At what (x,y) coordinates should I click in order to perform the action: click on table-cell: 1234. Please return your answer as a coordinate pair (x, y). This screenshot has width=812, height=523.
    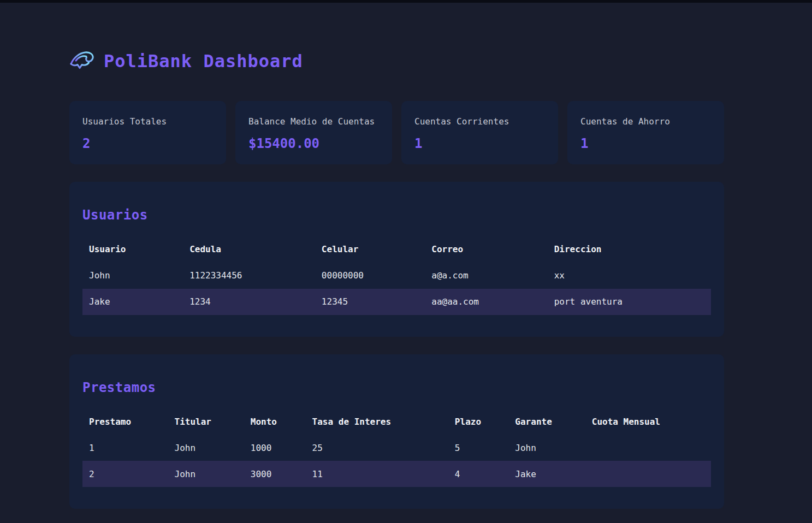
    Looking at the image, I should click on (249, 302).